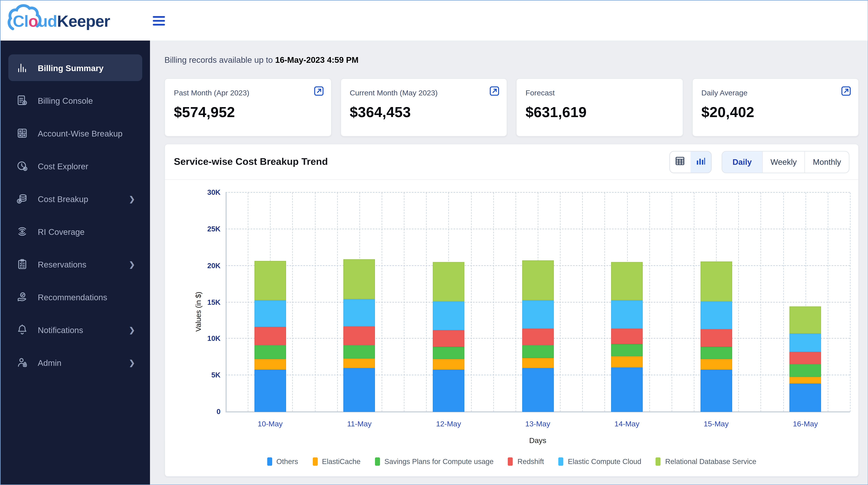 The width and height of the screenshot is (868, 485). I want to click on table-view-button, so click(680, 162).